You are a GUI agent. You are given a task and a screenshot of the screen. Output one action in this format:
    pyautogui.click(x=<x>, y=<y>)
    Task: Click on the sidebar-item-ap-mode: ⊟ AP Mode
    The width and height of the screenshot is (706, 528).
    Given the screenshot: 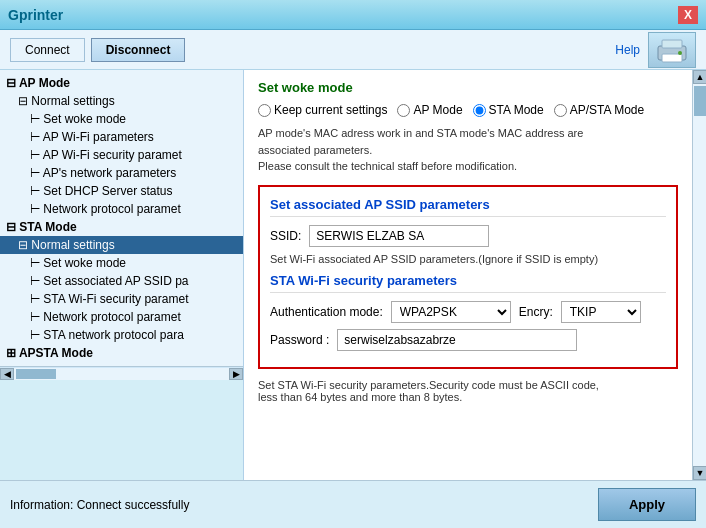 What is the action you would take?
    pyautogui.click(x=122, y=83)
    